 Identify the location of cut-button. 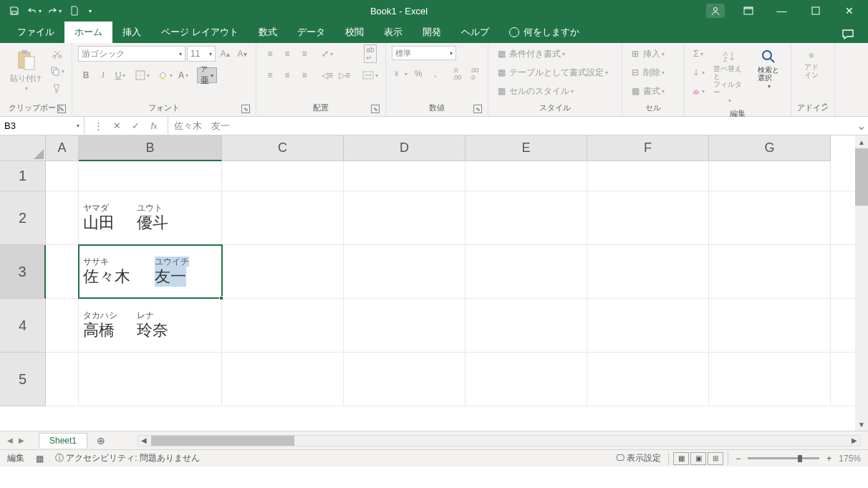
(57, 54).